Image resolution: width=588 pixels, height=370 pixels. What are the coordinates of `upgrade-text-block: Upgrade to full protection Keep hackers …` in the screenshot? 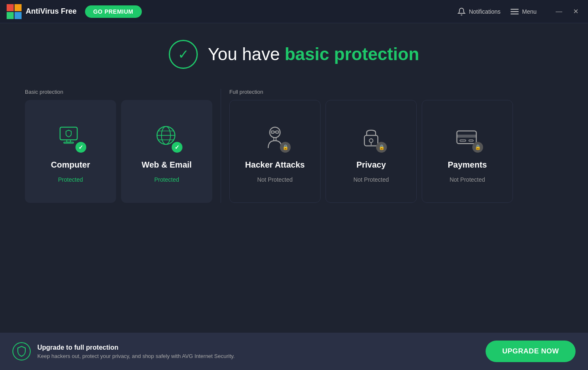 It's located at (258, 352).